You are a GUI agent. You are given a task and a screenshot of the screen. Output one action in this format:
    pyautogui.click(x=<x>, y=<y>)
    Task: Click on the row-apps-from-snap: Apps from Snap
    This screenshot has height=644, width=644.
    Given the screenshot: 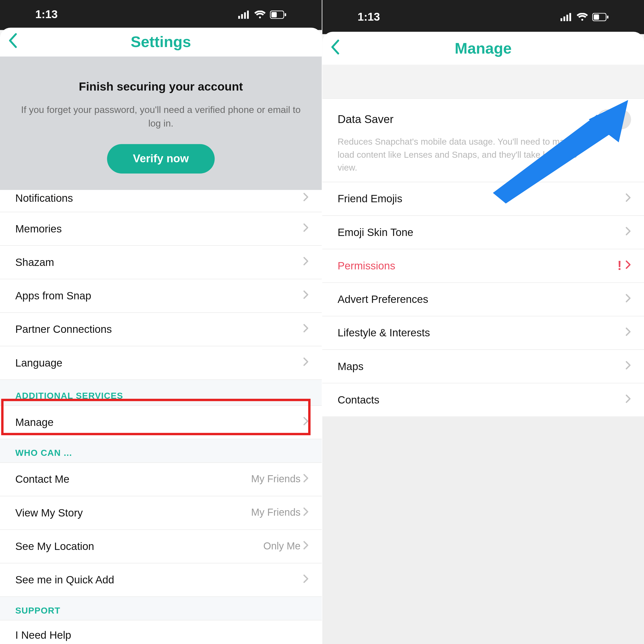 What is the action you would take?
    pyautogui.click(x=161, y=296)
    